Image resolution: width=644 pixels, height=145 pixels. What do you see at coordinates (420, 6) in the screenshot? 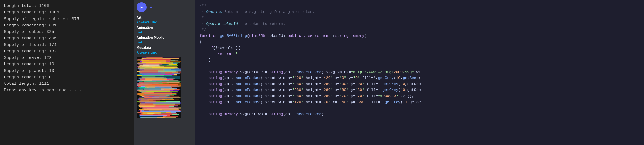
I see `code-line: /**` at bounding box center [420, 6].